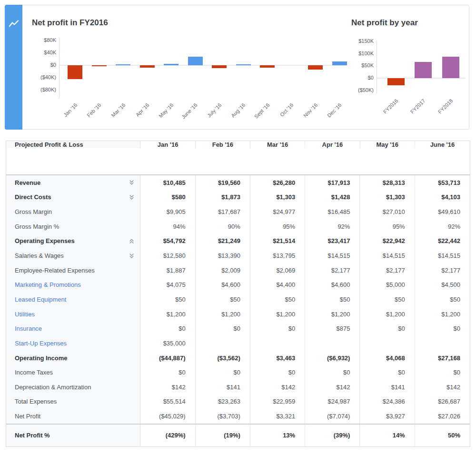 The image size is (476, 456). What do you see at coordinates (168, 255) in the screenshot?
I see `cell-value: $12,580` at bounding box center [168, 255].